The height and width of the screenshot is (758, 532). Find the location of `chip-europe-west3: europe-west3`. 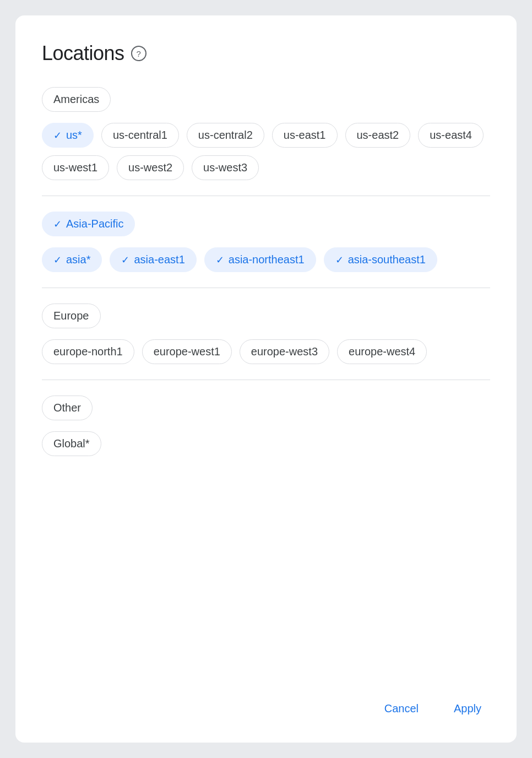

chip-europe-west3: europe-west3 is located at coordinates (284, 351).